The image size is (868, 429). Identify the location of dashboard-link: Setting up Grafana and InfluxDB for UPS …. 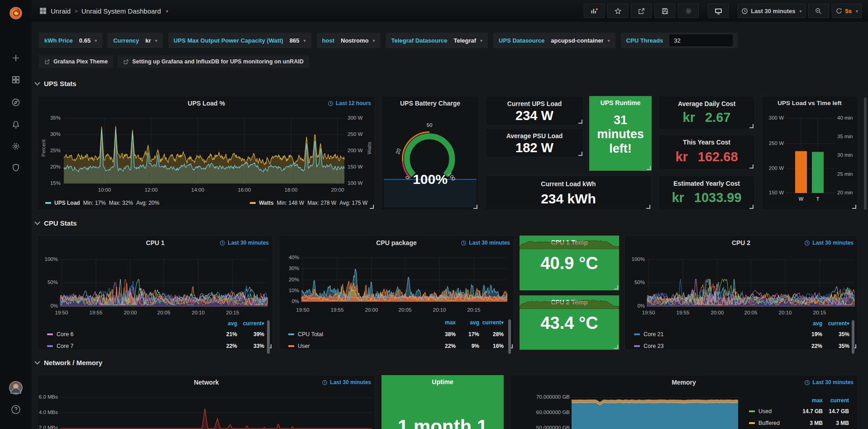
(213, 62).